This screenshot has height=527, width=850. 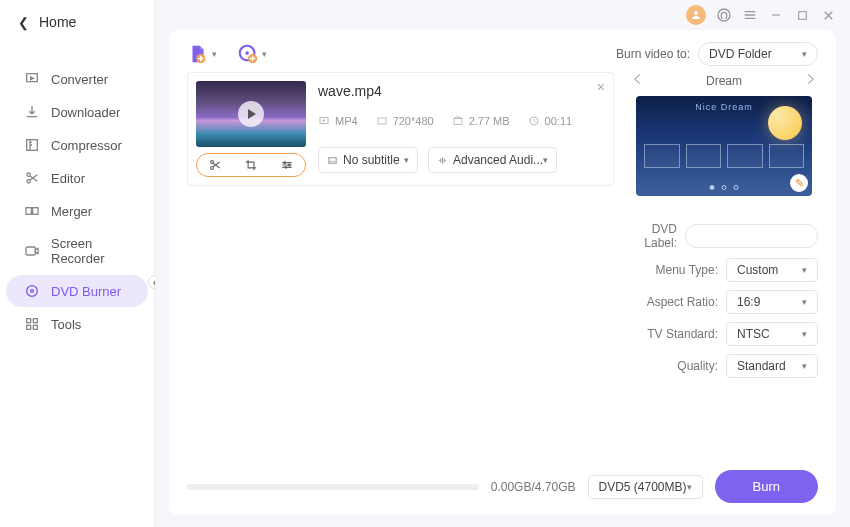 What do you see at coordinates (32, 251) in the screenshot?
I see `record-icon` at bounding box center [32, 251].